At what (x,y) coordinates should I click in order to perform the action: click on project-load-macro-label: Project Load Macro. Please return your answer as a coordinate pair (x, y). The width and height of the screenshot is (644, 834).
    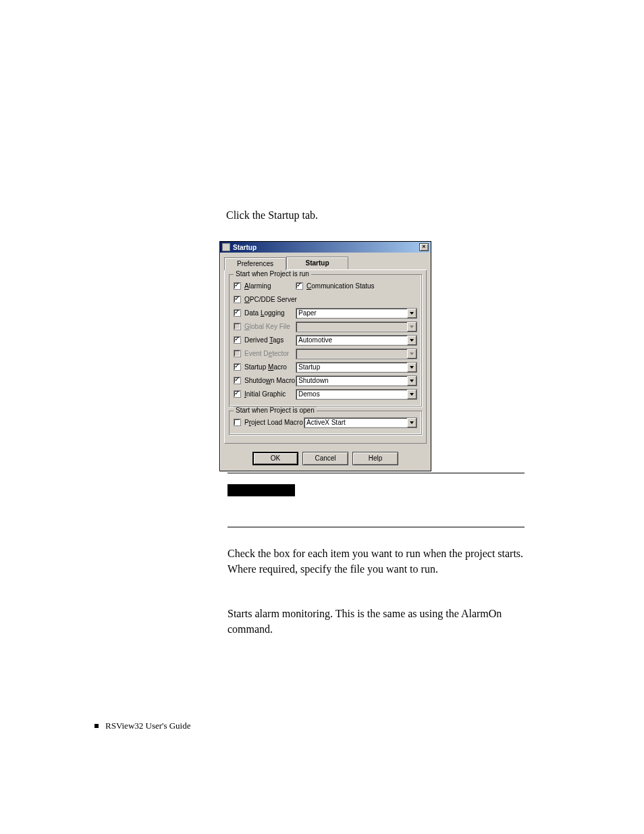
    Looking at the image, I should click on (274, 423).